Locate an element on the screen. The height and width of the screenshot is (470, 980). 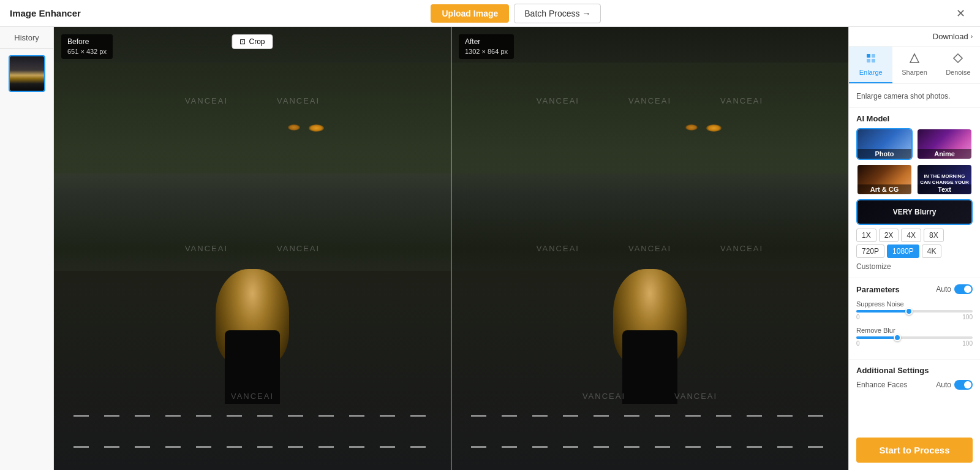
text-label: Text is located at coordinates (944, 189).